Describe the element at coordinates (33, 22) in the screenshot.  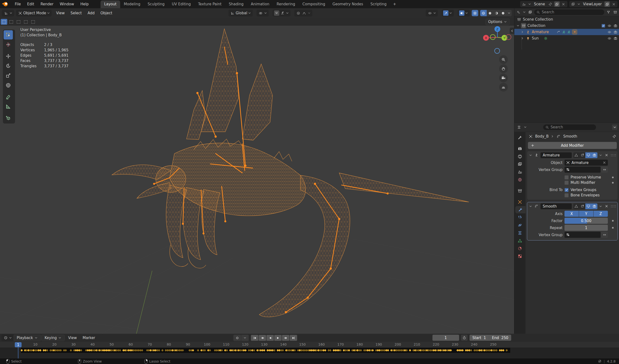
I see `select-mode-intersect-button` at that location.